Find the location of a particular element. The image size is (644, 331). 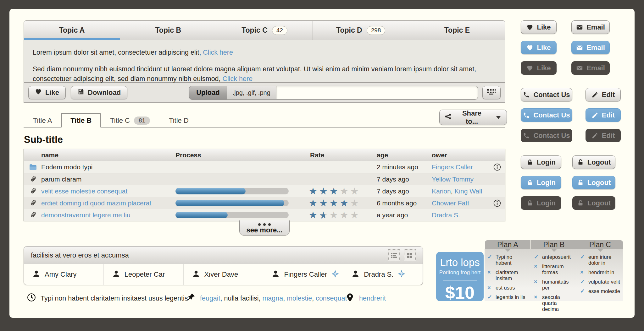

plan-feature: ×seacula quarta decima is located at coordinates (554, 303).